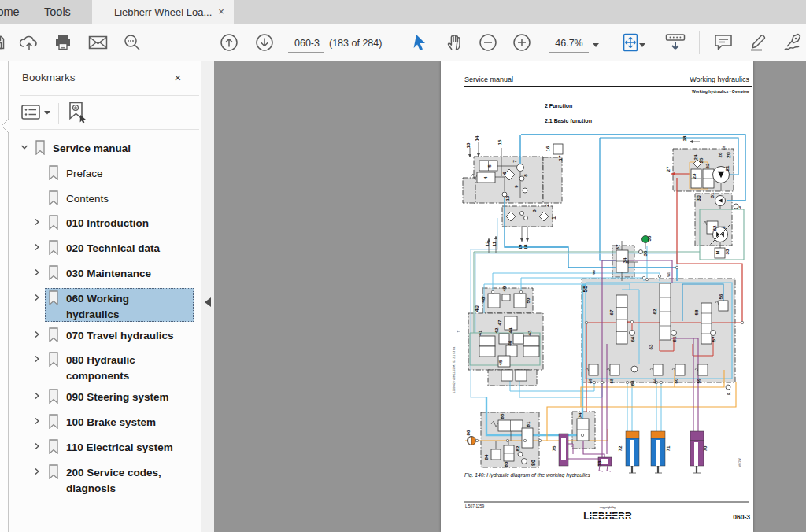 The width and height of the screenshot is (806, 532). Describe the element at coordinates (723, 42) in the screenshot. I see `comment-icon` at that location.